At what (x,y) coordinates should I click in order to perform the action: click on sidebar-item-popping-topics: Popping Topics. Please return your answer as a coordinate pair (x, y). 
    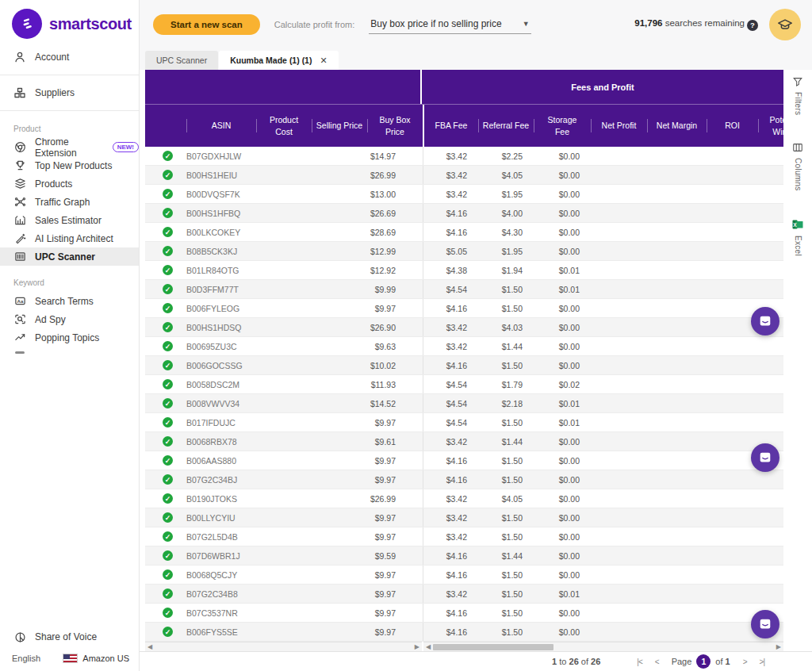
    Looking at the image, I should click on (70, 338).